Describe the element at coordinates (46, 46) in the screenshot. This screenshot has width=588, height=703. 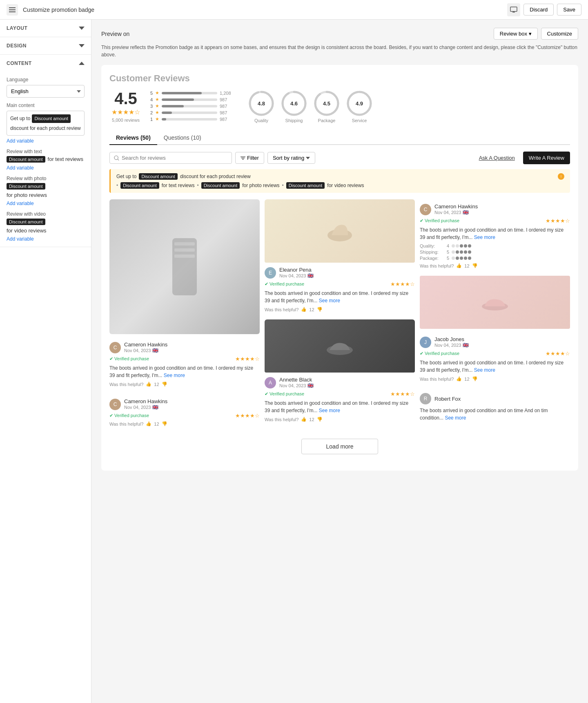
I see `design-section-header: DESIGN` at that location.